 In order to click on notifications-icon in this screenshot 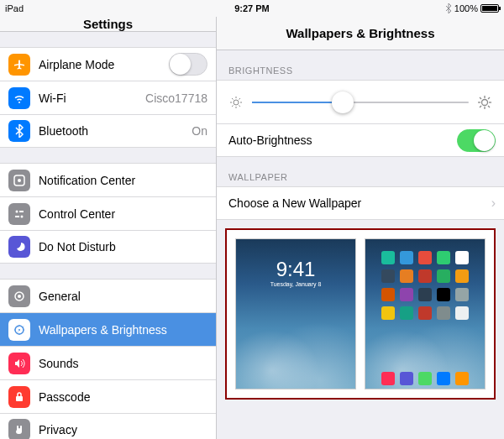, I will do `click(19, 180)`.